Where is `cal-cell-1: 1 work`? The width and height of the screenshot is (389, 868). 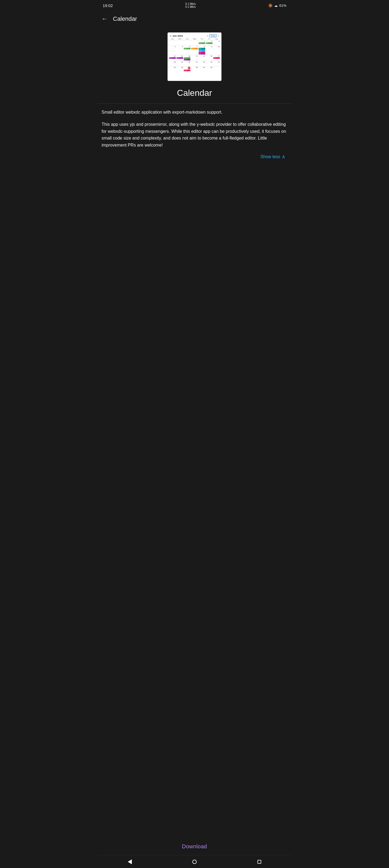
cal-cell-1: 1 work is located at coordinates (202, 43).